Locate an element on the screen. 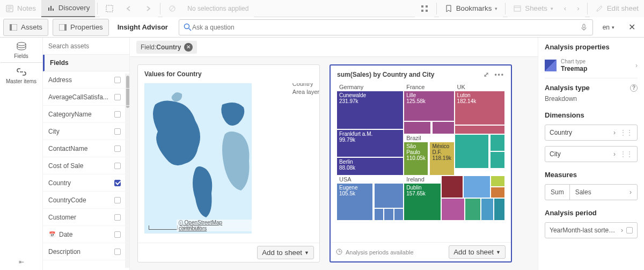 This screenshot has width=644, height=270. dimension-city: City › ⋮⋮ is located at coordinates (591, 154).